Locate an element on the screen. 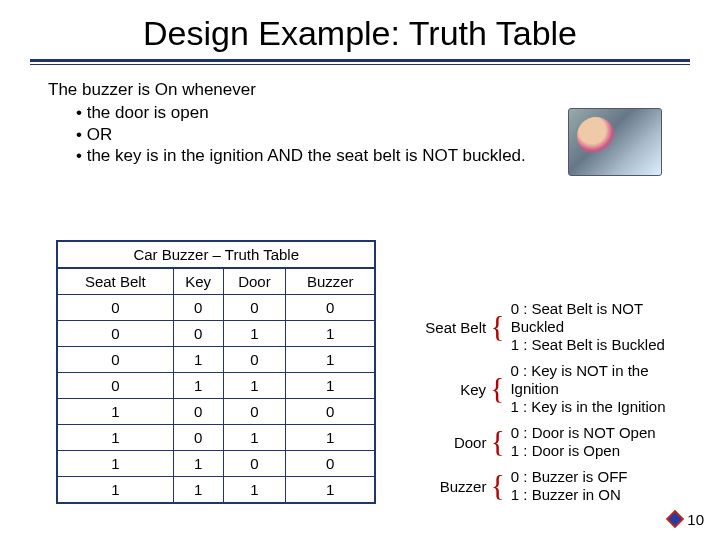  legend-one: 1 : Door is Open is located at coordinates (584, 451).